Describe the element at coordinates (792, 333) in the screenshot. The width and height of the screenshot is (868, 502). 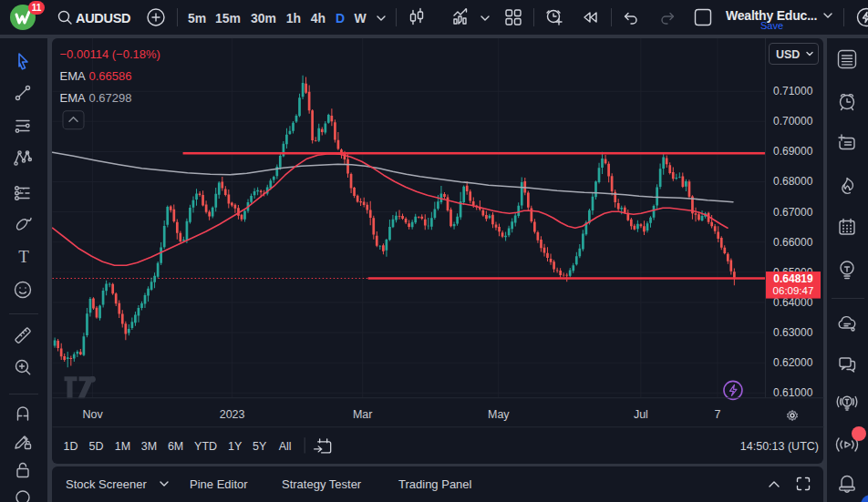
I see `svg-text: 0.63000` at that location.